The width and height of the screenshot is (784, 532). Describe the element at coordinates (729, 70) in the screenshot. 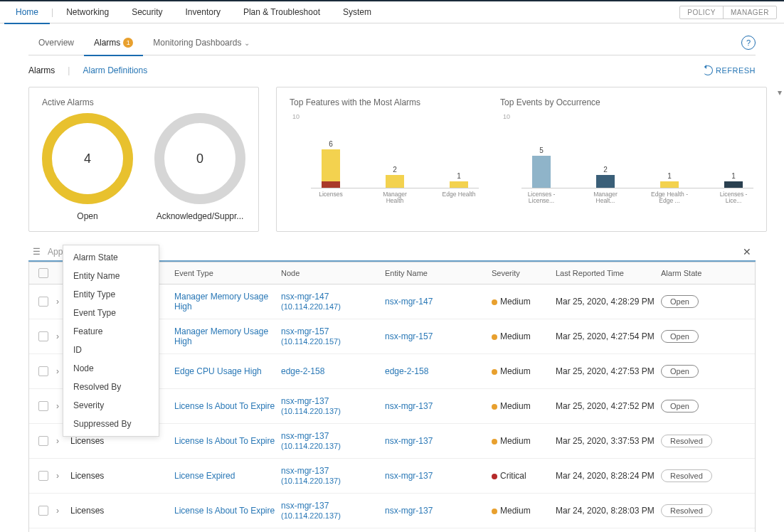

I see `refresh-button: REFRESH` at that location.